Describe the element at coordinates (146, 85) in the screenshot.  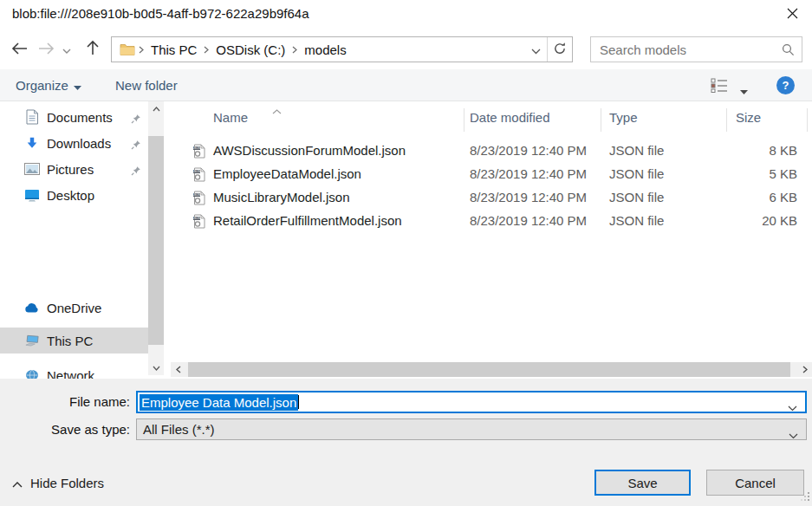
I see `new-folder-button: New folder` at that location.